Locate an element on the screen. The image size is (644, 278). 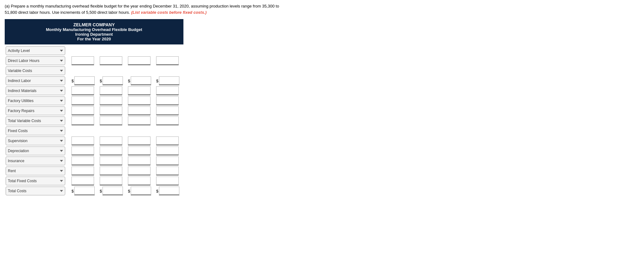
instruction-highlight: (List variable costs before fixed costs.… is located at coordinates (169, 13).